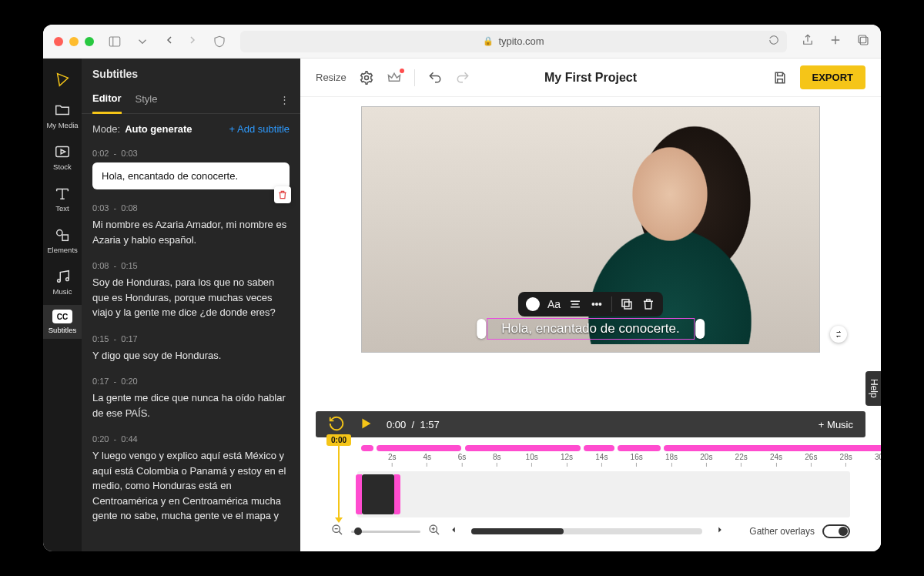 The width and height of the screenshot is (924, 576). I want to click on scroll-right-button, so click(720, 531).